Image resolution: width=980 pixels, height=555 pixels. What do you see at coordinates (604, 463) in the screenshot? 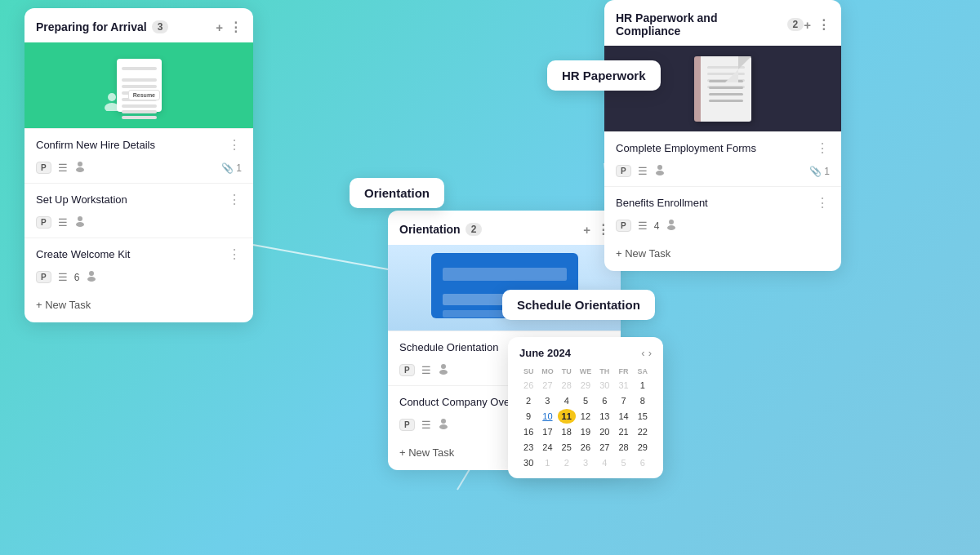
I see `cal-day-next-4: 4` at bounding box center [604, 463].